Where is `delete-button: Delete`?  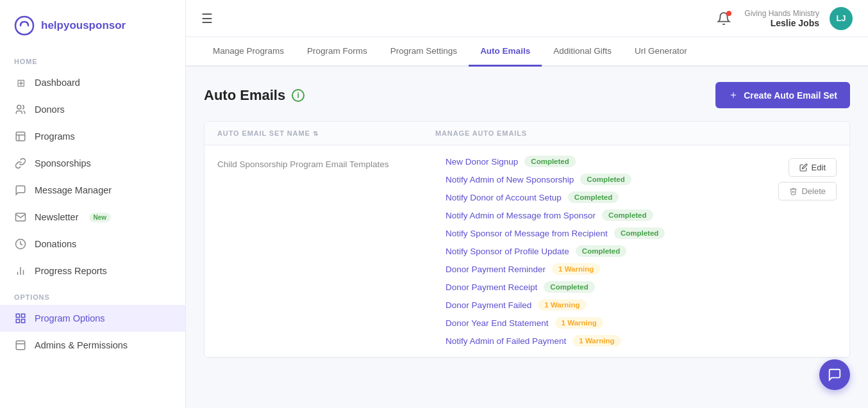 delete-button: Delete is located at coordinates (808, 191).